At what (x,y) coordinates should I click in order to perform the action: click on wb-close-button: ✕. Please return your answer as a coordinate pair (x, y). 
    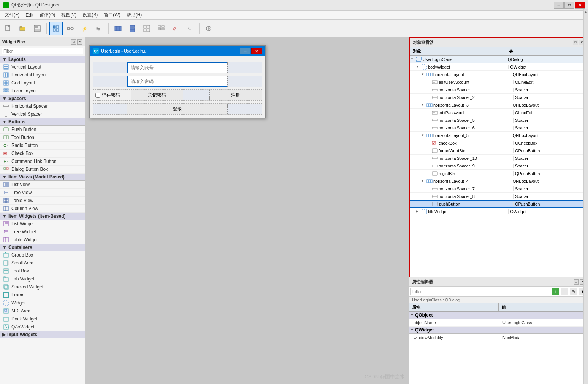
    Looking at the image, I should click on (80, 42).